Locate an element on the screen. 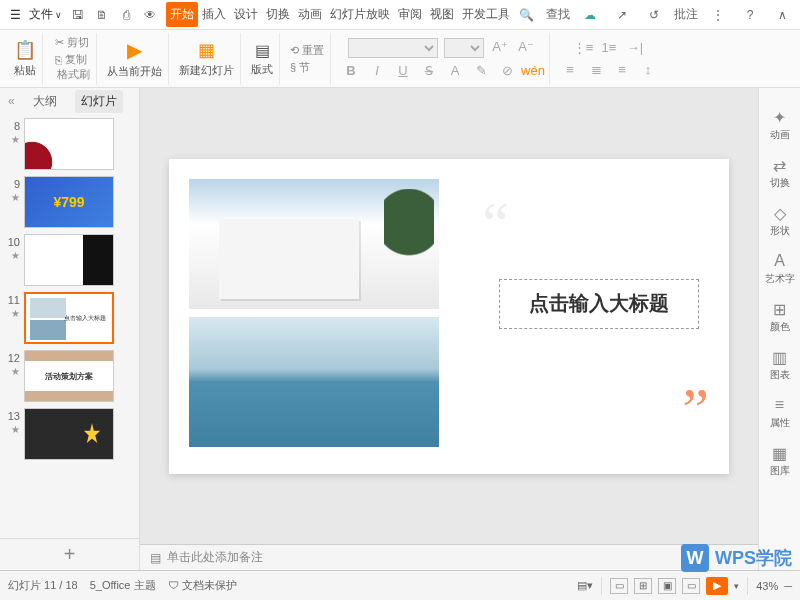 Image resolution: width=800 pixels, height=600 pixels. shape-icon: ◇ is located at coordinates (780, 213).